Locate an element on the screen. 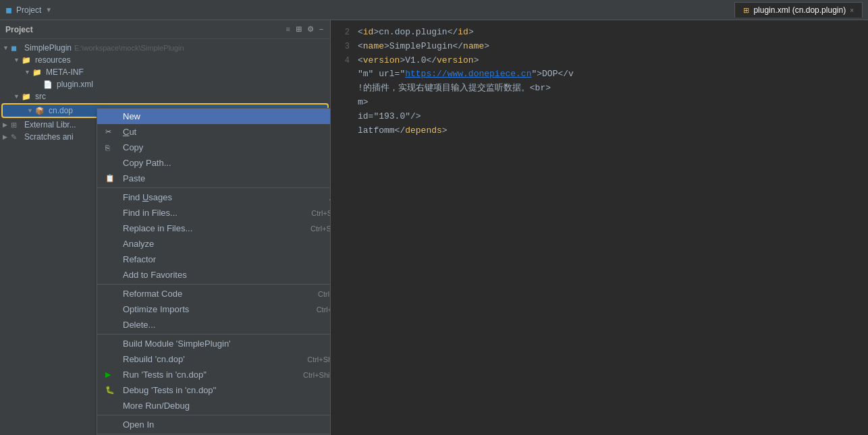  code-text-4: <version>V1.0</version> is located at coordinates (418, 61).